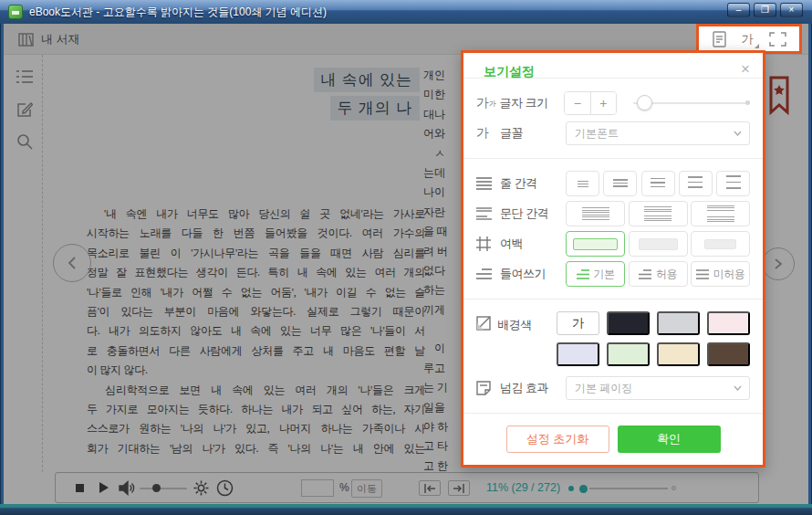 The image size is (812, 515). What do you see at coordinates (613, 339) in the screenshot?
I see `background-color-row: 배경색 가` at bounding box center [613, 339].